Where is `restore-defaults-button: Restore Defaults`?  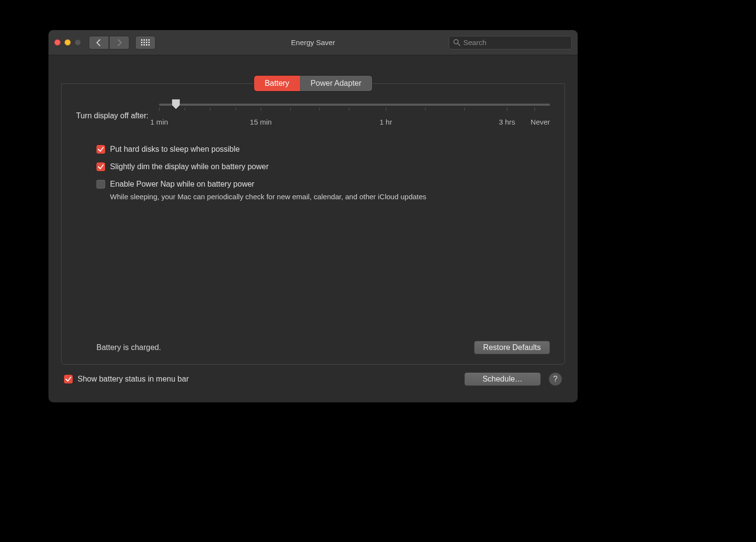 restore-defaults-button: Restore Defaults is located at coordinates (512, 348).